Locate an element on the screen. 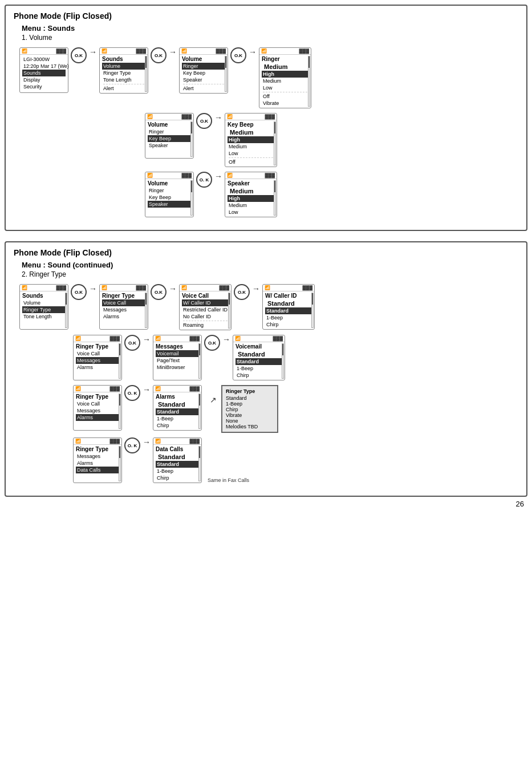 Image resolution: width=532 pixels, height=766 pixels. ringer-low: Low is located at coordinates (285, 88).